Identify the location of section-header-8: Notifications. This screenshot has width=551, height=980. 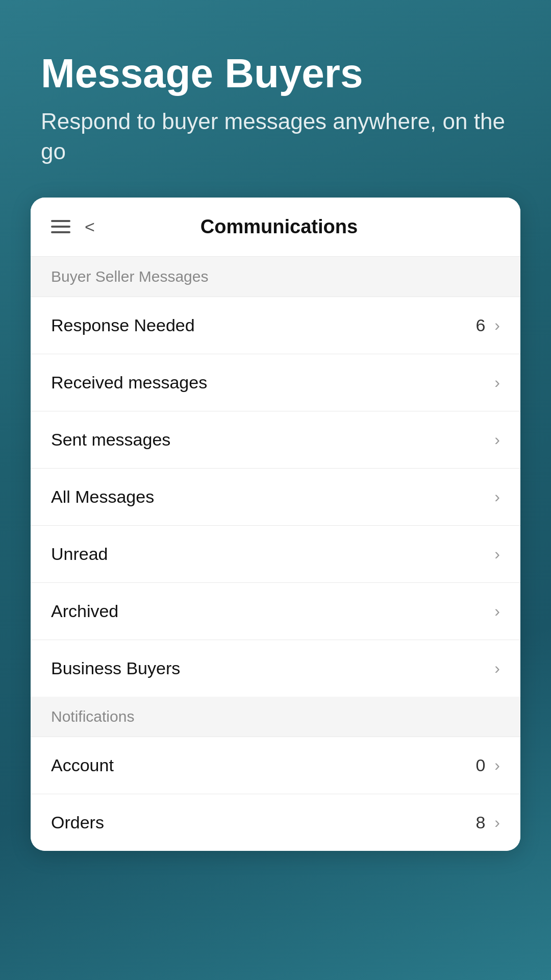
(276, 717).